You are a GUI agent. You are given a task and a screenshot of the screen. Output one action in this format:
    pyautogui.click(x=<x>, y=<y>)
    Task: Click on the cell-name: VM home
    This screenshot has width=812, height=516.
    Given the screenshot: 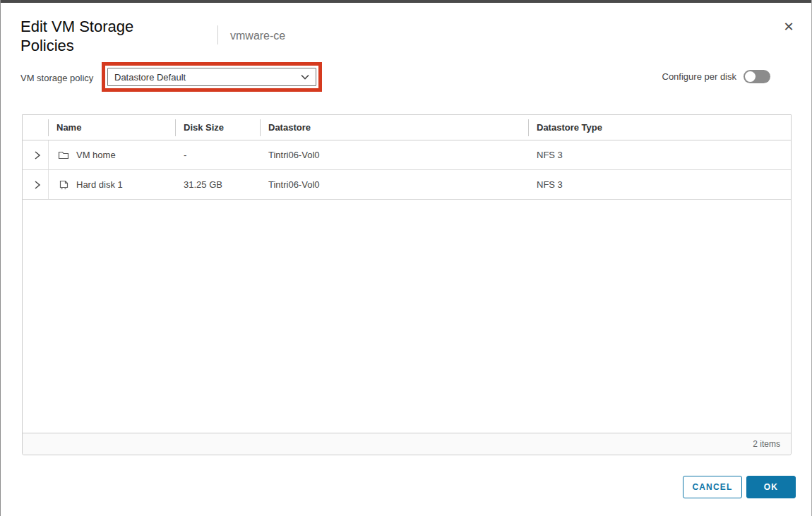 What is the action you would take?
    pyautogui.click(x=96, y=155)
    